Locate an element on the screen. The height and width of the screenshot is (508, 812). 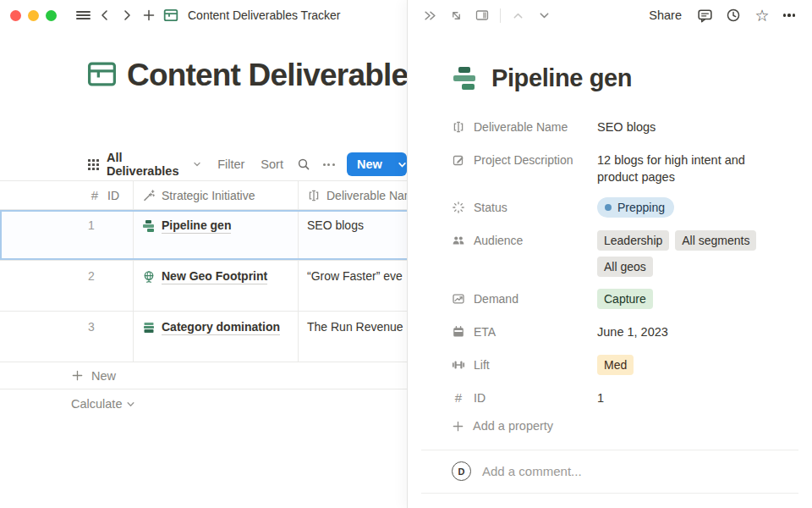
sort-button: Sort is located at coordinates (272, 164).